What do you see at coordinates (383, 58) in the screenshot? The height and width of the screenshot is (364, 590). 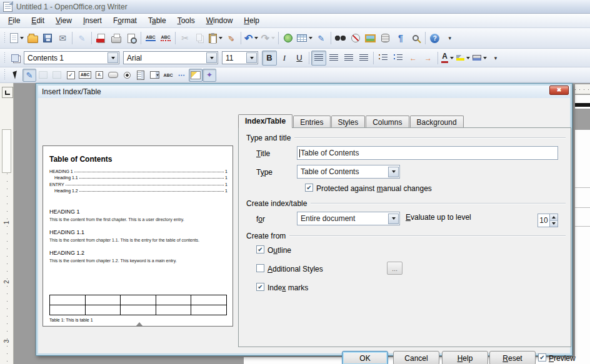 I see `numbered-list-button` at bounding box center [383, 58].